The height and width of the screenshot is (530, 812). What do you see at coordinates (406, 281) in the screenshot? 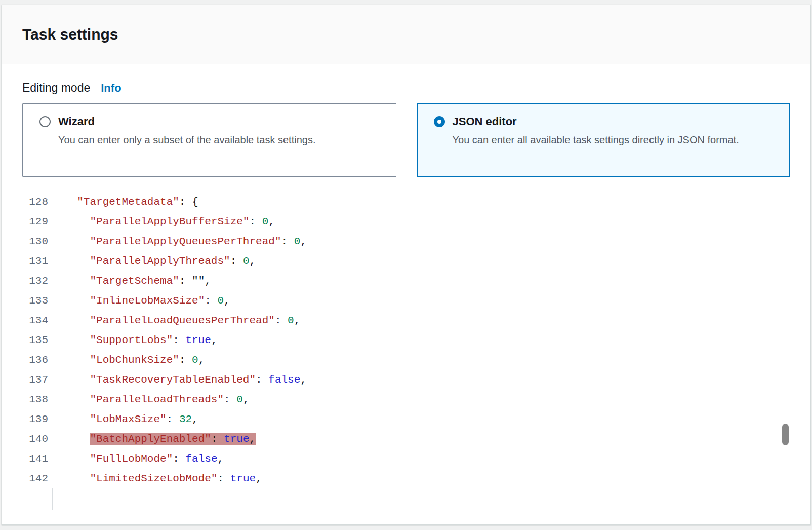
I see `code-line: 132 "TargetSchema": "",` at bounding box center [406, 281].